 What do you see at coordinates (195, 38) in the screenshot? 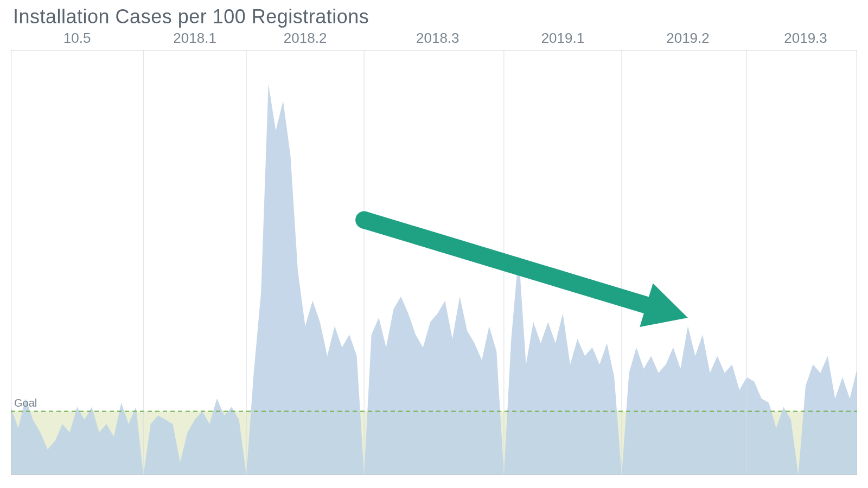
I see `x-axis-label: 2018.1` at bounding box center [195, 38].